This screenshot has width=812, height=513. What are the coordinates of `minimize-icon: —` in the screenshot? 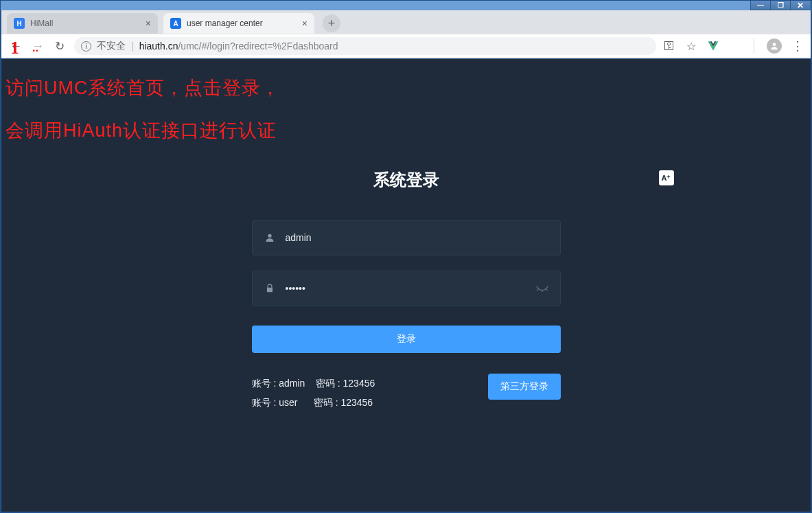 It's located at (761, 5).